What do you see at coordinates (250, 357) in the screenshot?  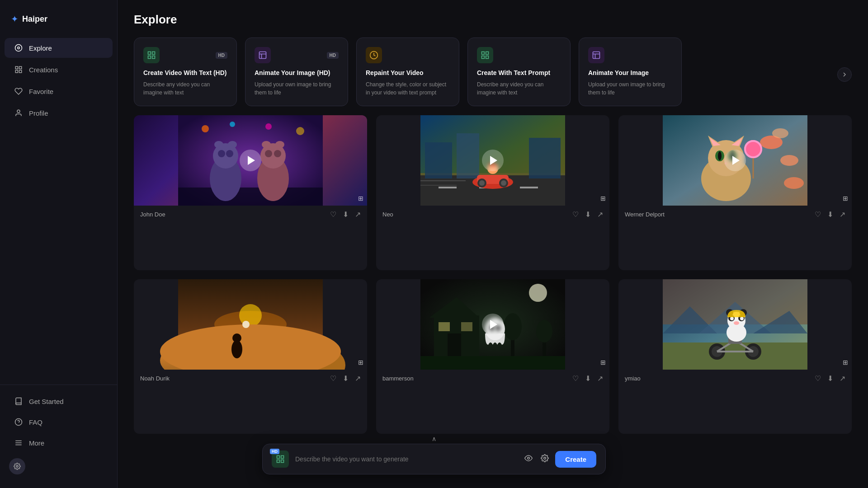 I see `video-card-desert: ⊞ Noah Durik ♡ ⬇ ↗` at bounding box center [250, 357].